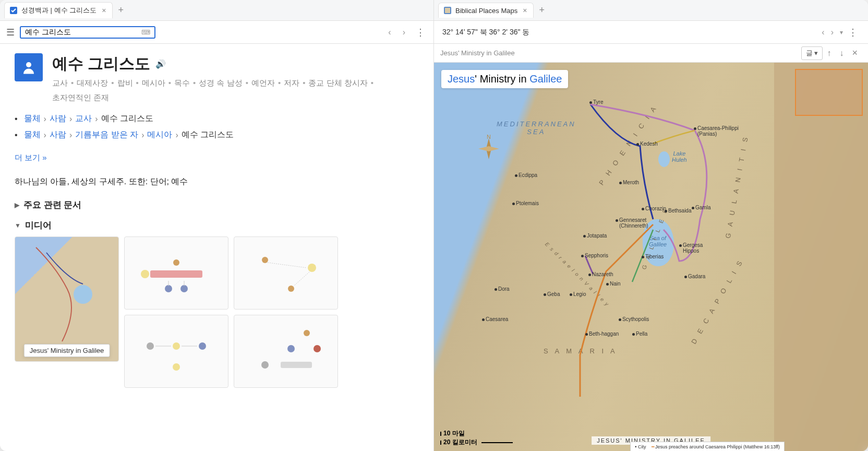 Image resolution: width=868 pixels, height=451 pixels. What do you see at coordinates (497, 319) in the screenshot?
I see `city-label: Caesarea` at bounding box center [497, 319].